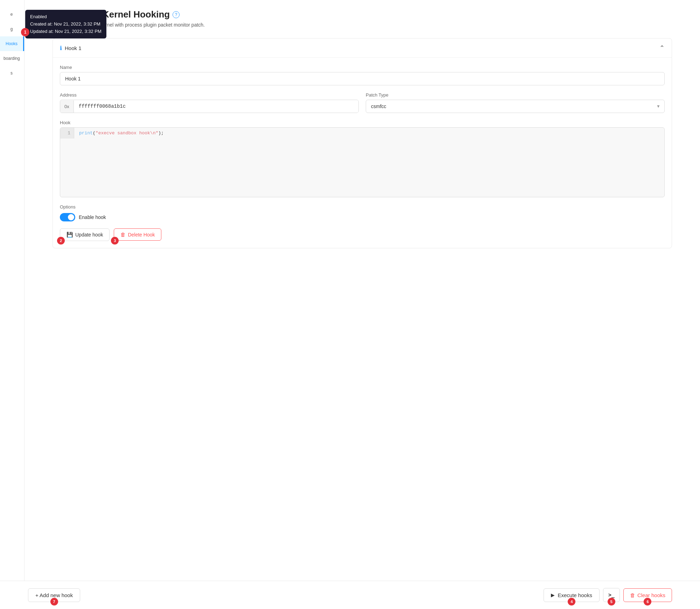 The height and width of the screenshot is (609, 700). What do you see at coordinates (61, 48) in the screenshot?
I see `info-icon: ℹ` at bounding box center [61, 48].